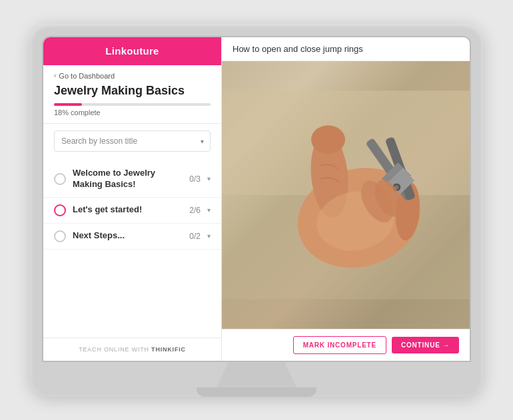  Describe the element at coordinates (128, 179) in the screenshot. I see `lesson-info: Welcome to Jewelry Making Basics!` at that location.